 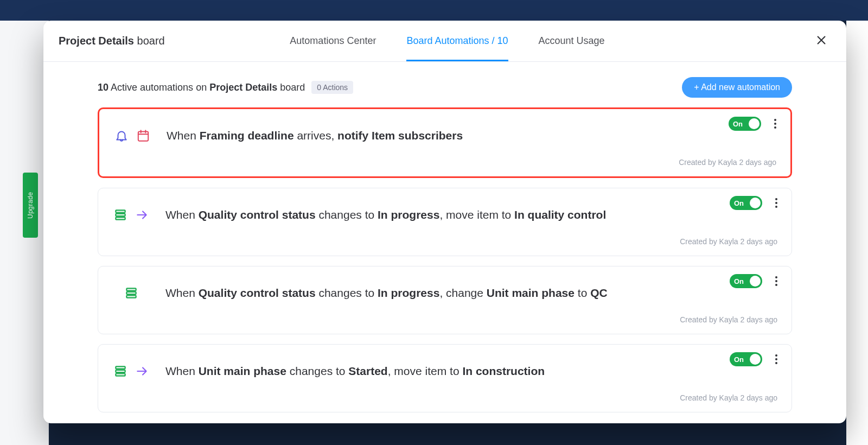 What do you see at coordinates (201, 88) in the screenshot?
I see `summary-text: 10 Active automations on Project Details…` at bounding box center [201, 88].